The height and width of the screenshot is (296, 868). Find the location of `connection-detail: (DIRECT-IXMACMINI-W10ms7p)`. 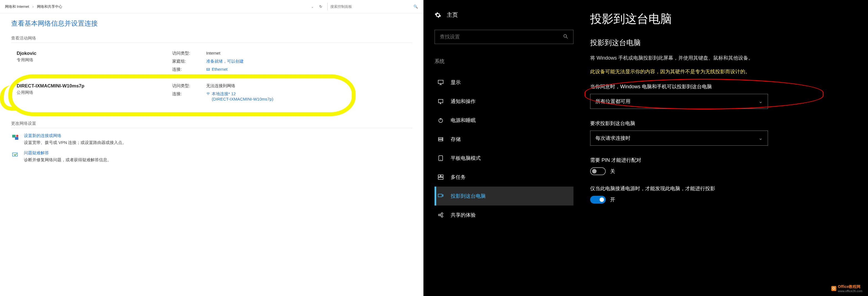

connection-detail: (DIRECT-IXMACMINI-W10ms7p) is located at coordinates (243, 99).